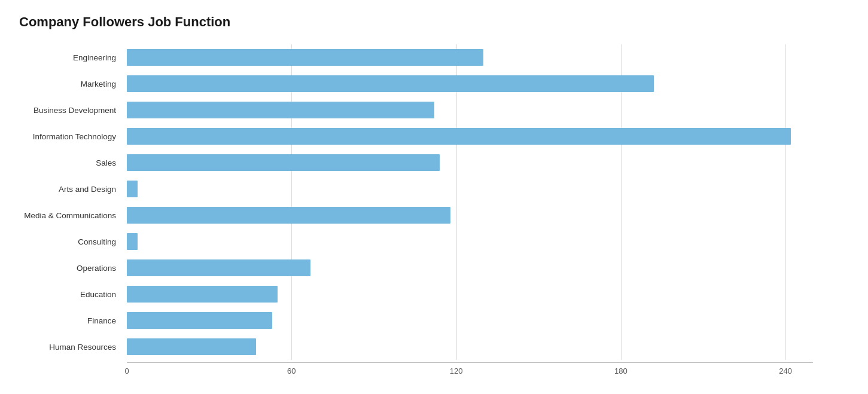 The height and width of the screenshot is (394, 868). I want to click on x-tick-label: 180, so click(621, 371).